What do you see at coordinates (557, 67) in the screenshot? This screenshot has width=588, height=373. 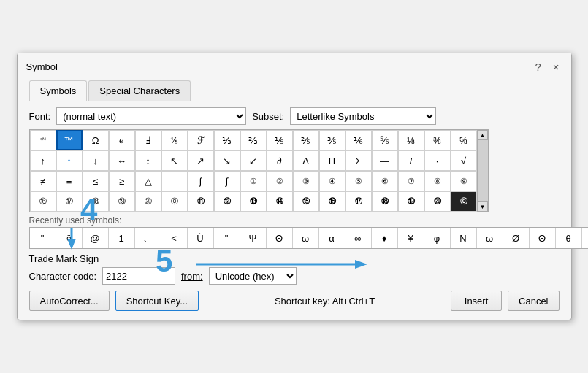 I see `close-button: ×` at bounding box center [557, 67].